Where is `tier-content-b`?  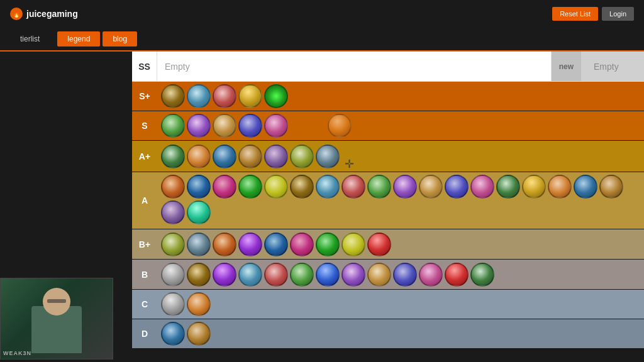 tier-content-b is located at coordinates (401, 274).